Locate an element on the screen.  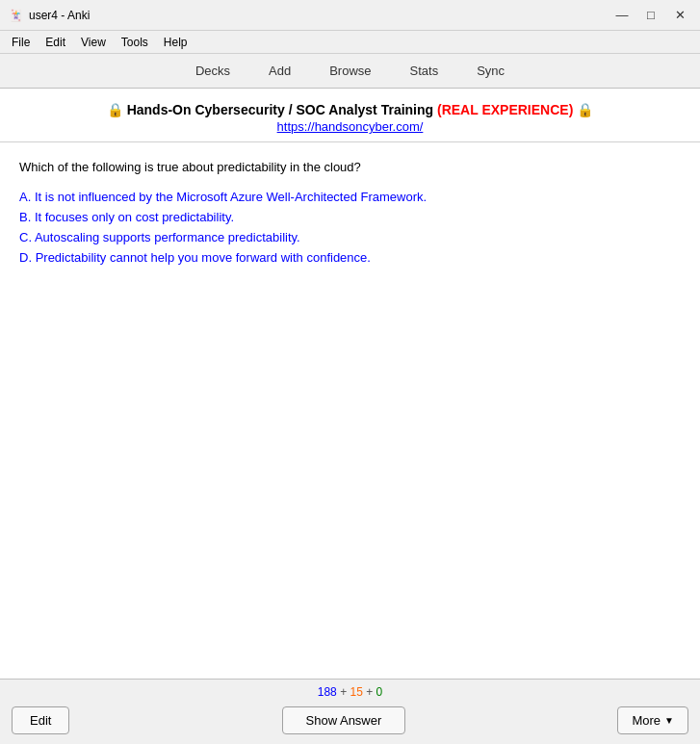
count-new: 0 is located at coordinates (379, 692).